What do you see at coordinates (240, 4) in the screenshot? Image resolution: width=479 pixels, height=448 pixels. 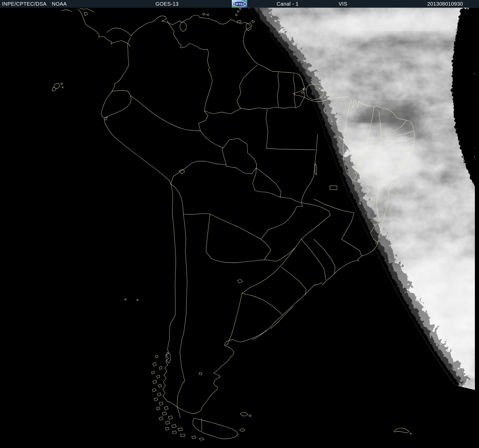 I see `header-bar: INPE/CPTEC/DSA NOAA GOES-13 Canal - 1 VI…` at bounding box center [240, 4].